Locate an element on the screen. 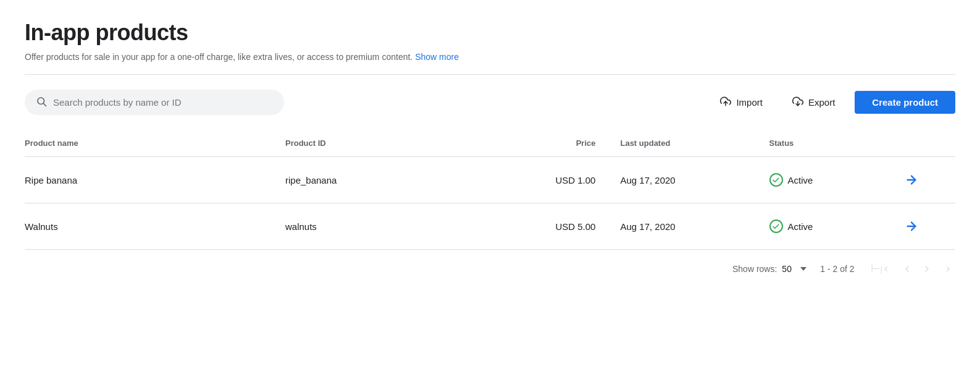 The width and height of the screenshot is (980, 387). table-header-row: Product name Product ID Price Last updat… is located at coordinates (490, 145).